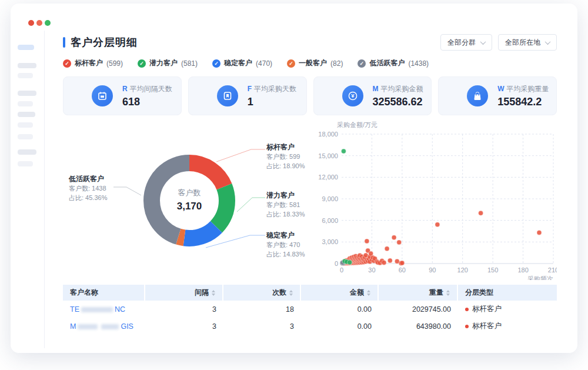 Image resolution: width=588 pixels, height=370 pixels. I want to click on svg-text: 60, so click(402, 270).